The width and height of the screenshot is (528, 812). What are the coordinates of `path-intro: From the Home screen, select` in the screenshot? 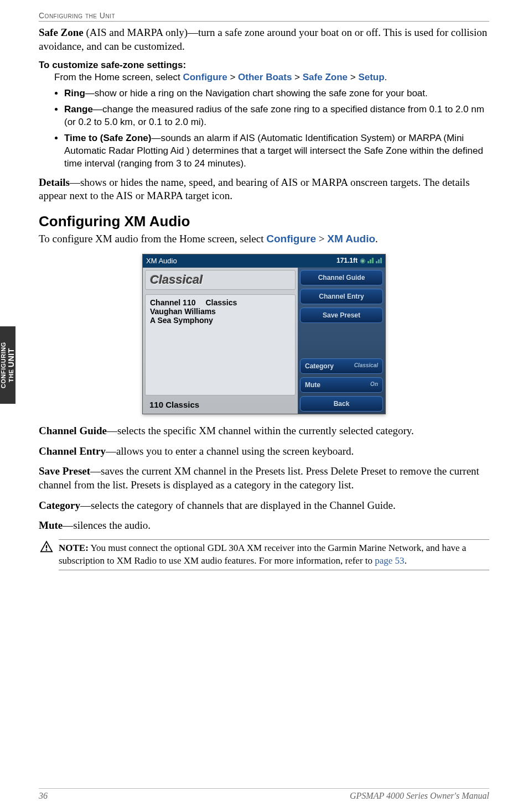 It's located at (118, 77).